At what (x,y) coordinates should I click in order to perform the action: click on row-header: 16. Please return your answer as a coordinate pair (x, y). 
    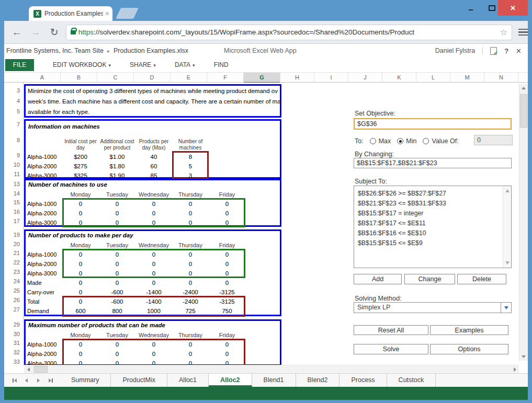
    Looking at the image, I should click on (13, 212).